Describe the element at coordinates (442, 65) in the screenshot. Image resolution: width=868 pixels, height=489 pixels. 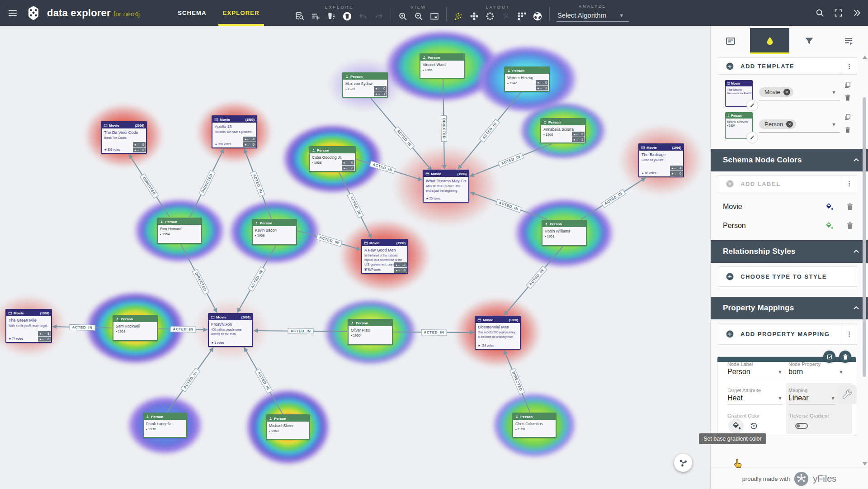
I see `person-name: Vincent Ward` at that location.